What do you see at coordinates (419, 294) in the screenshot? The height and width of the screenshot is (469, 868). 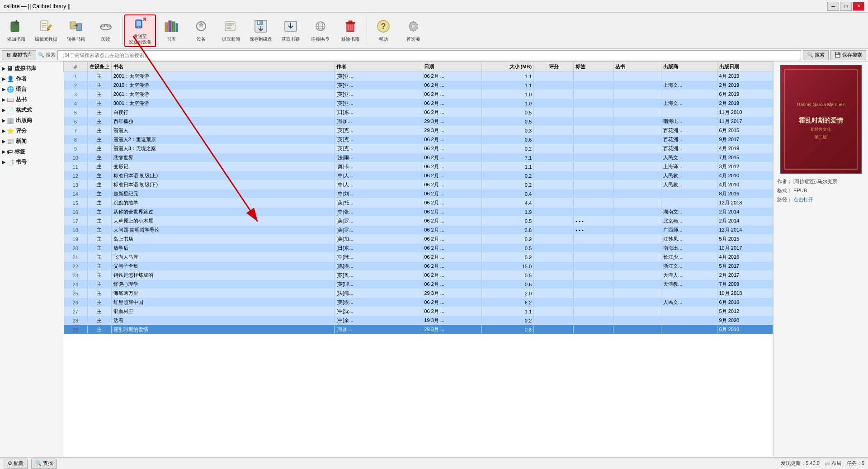 I see `table-row: 25 主 海底两万里 [法]儒... 29 3月 ... 2.0 10月 201…` at bounding box center [419, 294].